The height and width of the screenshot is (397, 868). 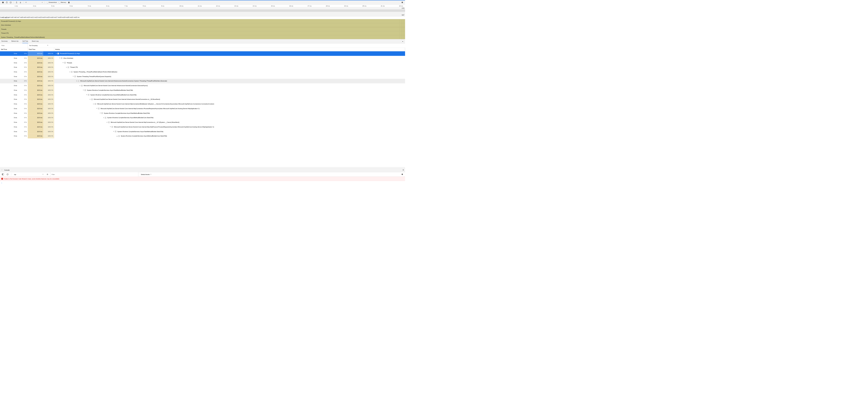 What do you see at coordinates (17, 3) in the screenshot?
I see `load-profile-button` at bounding box center [17, 3].